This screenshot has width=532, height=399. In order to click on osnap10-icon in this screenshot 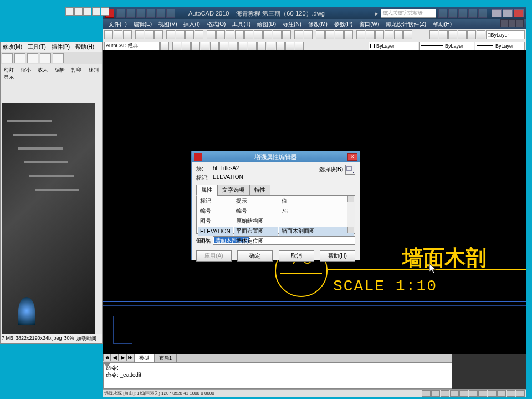, I will do `click(262, 46)`.